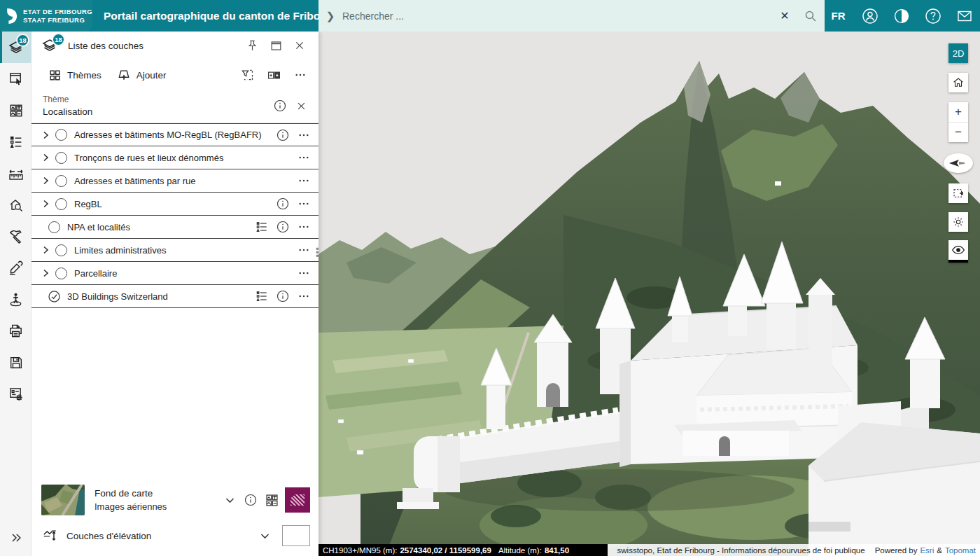  Describe the element at coordinates (15, 48) in the screenshot. I see `sidebar-item-layers: 18` at that location.